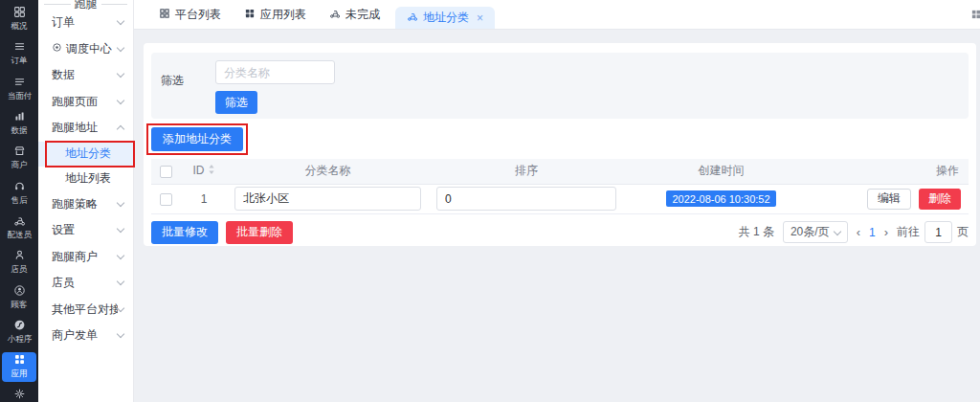  Describe the element at coordinates (86, 283) in the screenshot. I see `submenu-item-clerk: 店员` at that location.